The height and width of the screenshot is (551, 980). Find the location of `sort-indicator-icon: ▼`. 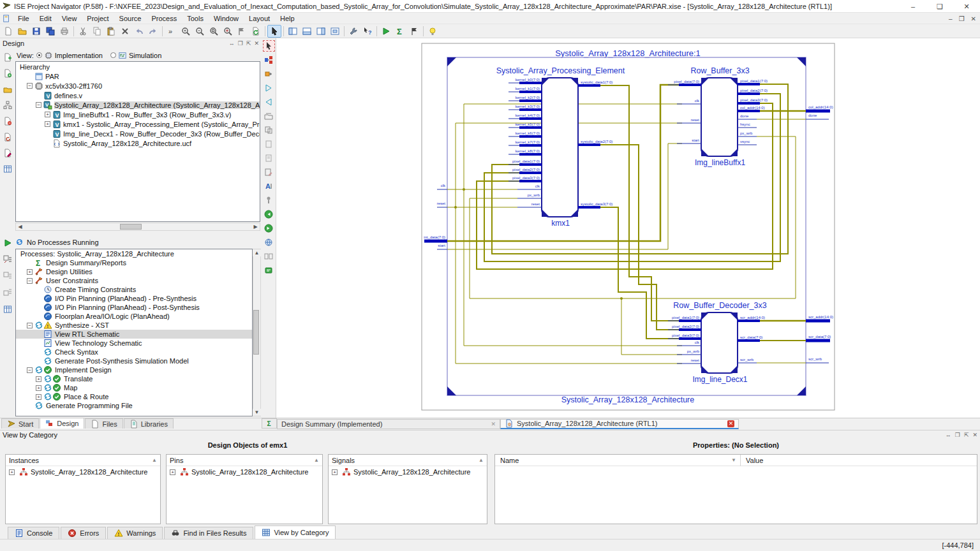

sort-indicator-icon: ▼ is located at coordinates (736, 460).